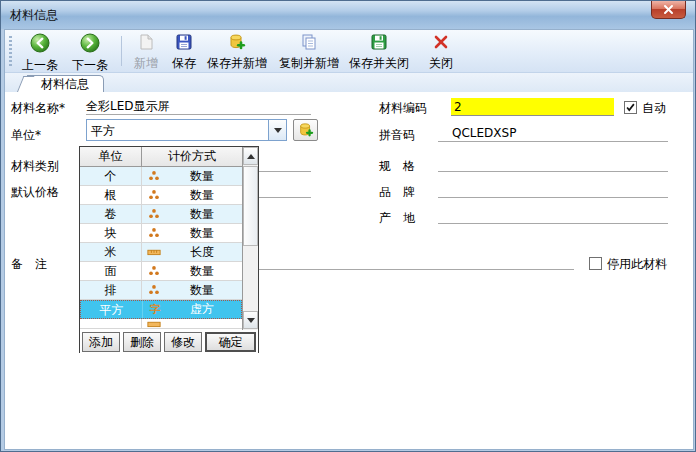  What do you see at coordinates (349, 52) in the screenshot?
I see `toolbar: 上一条 下一条` at bounding box center [349, 52].